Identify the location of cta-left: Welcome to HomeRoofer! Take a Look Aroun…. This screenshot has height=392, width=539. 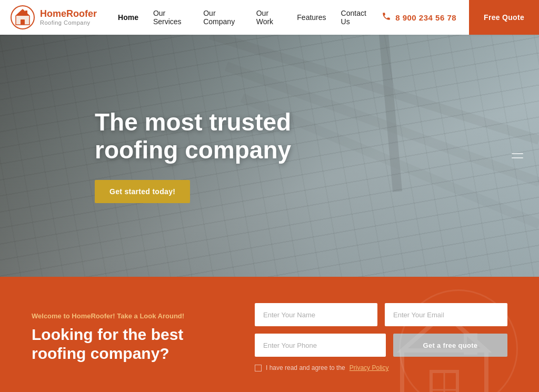
(122, 338).